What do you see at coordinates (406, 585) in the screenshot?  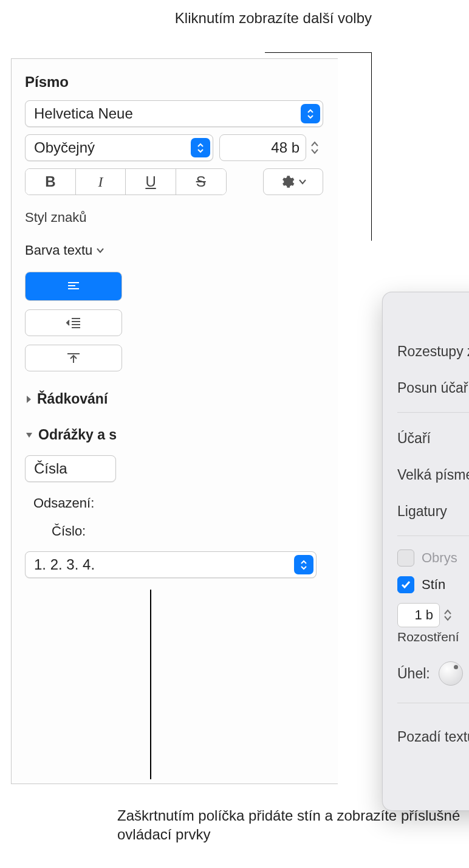 I see `shadow-checkbox` at bounding box center [406, 585].